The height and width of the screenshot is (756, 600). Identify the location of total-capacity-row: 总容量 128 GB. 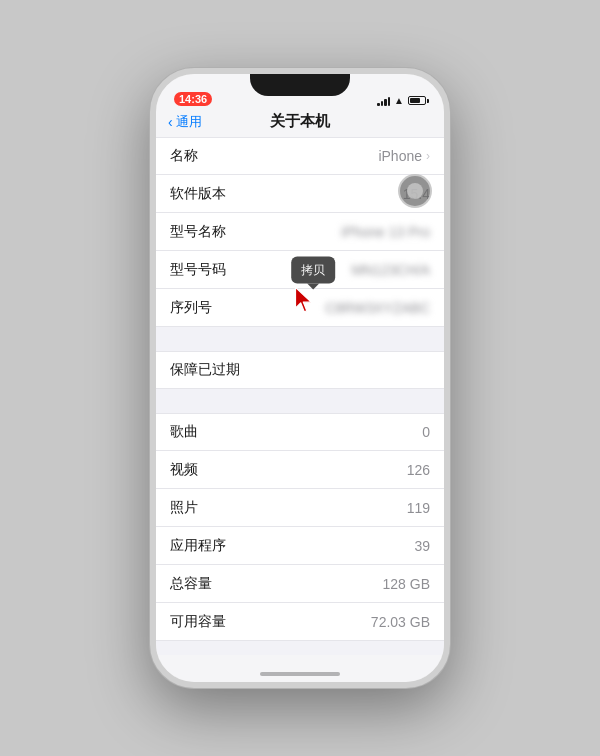
(300, 584).